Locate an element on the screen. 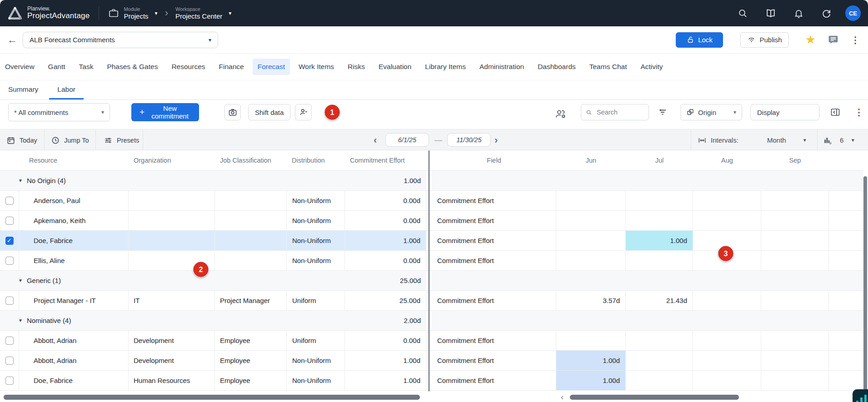 The height and width of the screenshot is (402, 868). tab-risks: Risks is located at coordinates (356, 67).